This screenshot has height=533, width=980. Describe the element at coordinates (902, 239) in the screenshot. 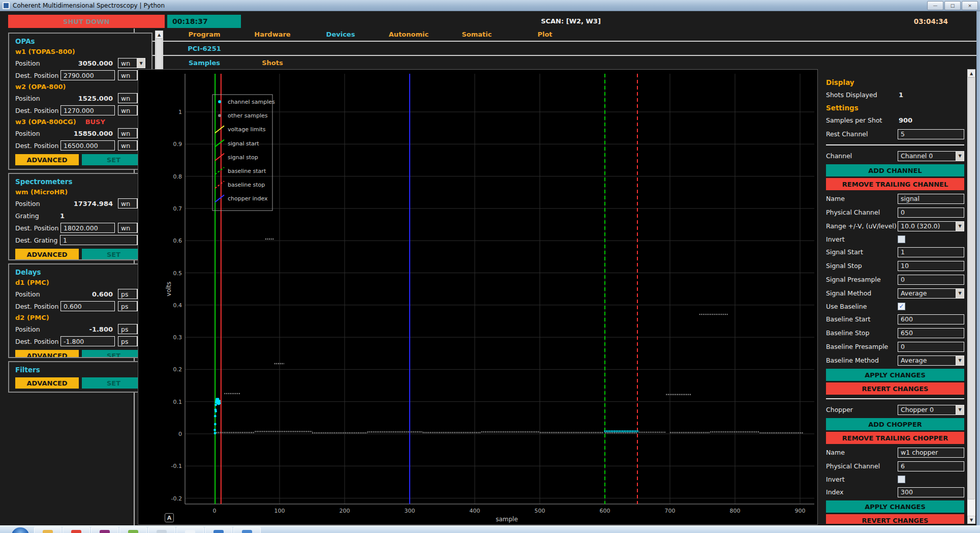

I see `invert-checkbox` at that location.